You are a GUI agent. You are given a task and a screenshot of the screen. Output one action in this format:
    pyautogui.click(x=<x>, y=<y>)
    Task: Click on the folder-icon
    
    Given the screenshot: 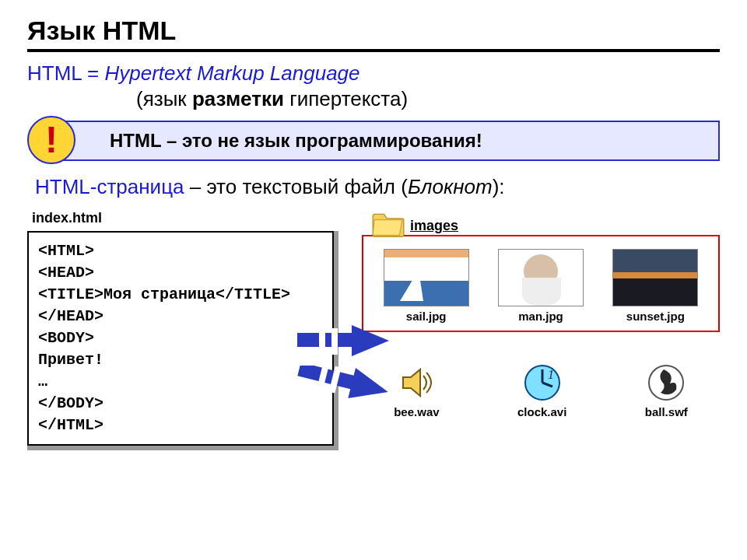 What is the action you would take?
    pyautogui.click(x=388, y=226)
    